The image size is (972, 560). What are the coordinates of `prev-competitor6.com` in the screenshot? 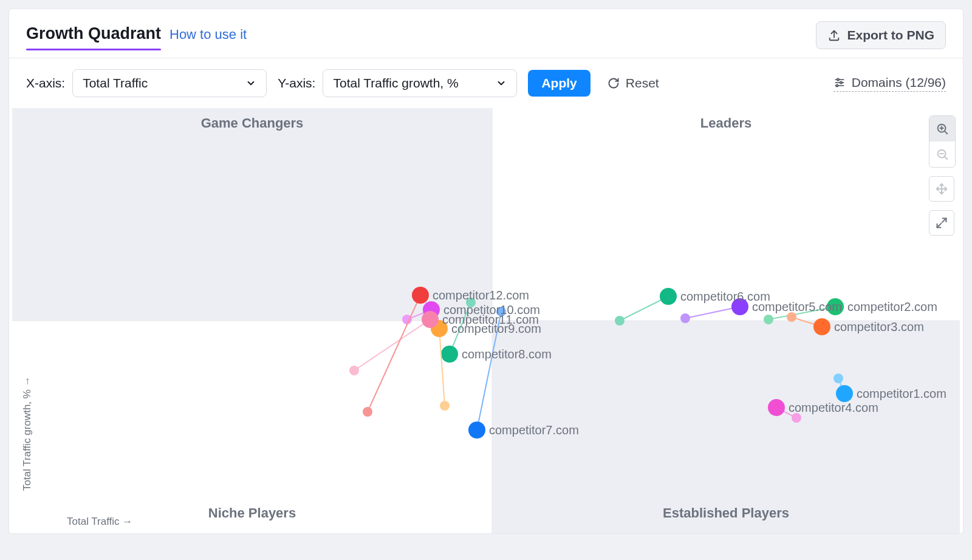 It's located at (620, 321).